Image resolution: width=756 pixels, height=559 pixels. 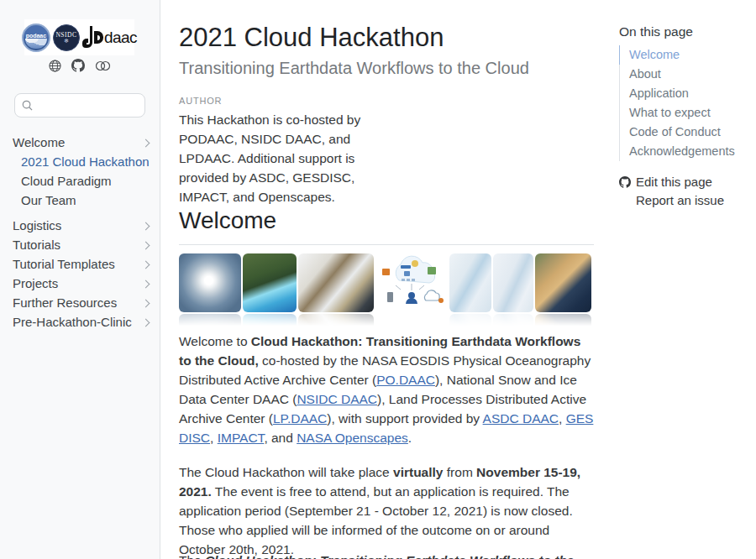 What do you see at coordinates (84, 106) in the screenshot?
I see `search-input` at bounding box center [84, 106].